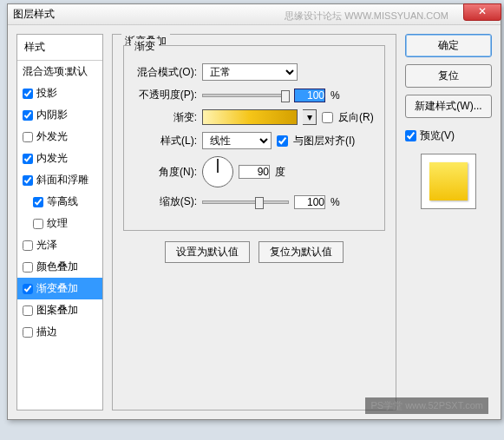 This screenshot has width=504, height=440. I want to click on opacity-slider, so click(245, 95).